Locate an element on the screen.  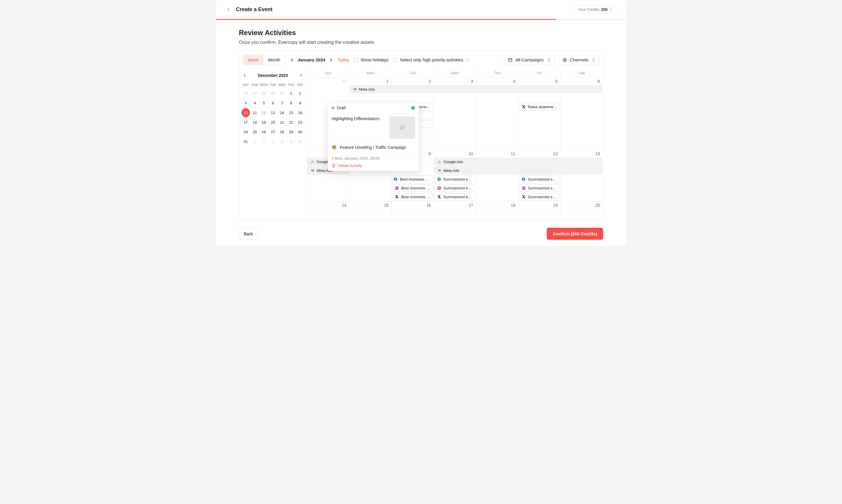
day-cell: 18 is located at coordinates (497, 209).